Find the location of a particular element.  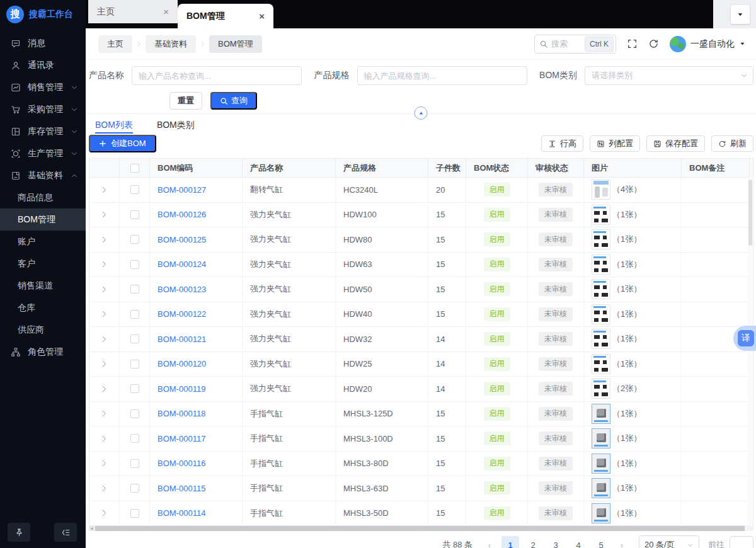

column-header-审核状态: 审核状态 is located at coordinates (556, 168).